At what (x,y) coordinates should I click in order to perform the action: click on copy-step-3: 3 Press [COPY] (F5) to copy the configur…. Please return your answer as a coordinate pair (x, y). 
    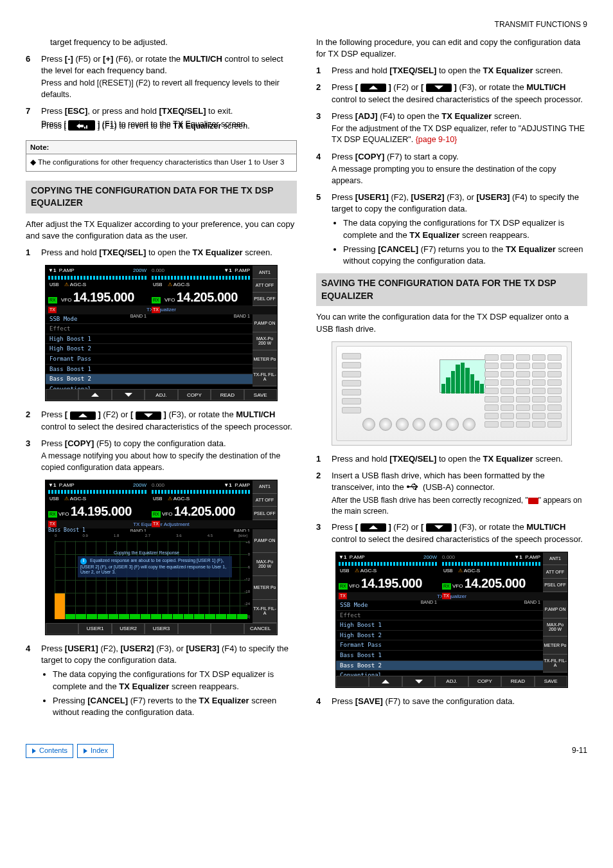
    Looking at the image, I should click on (161, 455).